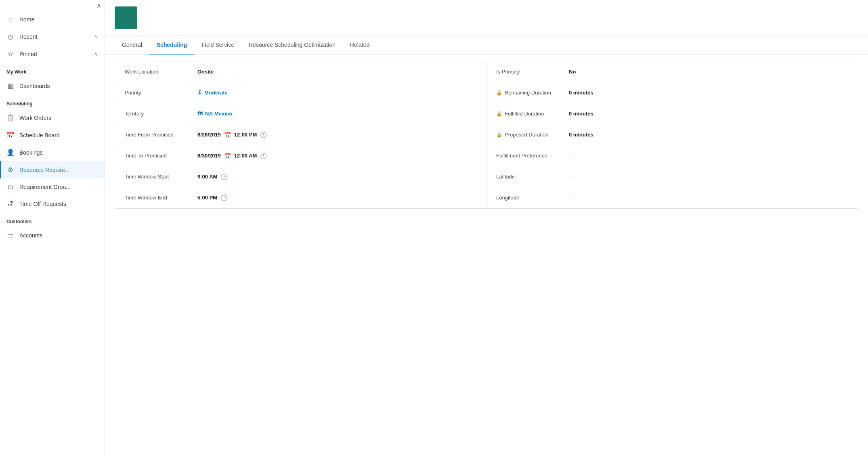  What do you see at coordinates (99, 6) in the screenshot?
I see `sidebar-scroll-up-button: ∧` at bounding box center [99, 6].